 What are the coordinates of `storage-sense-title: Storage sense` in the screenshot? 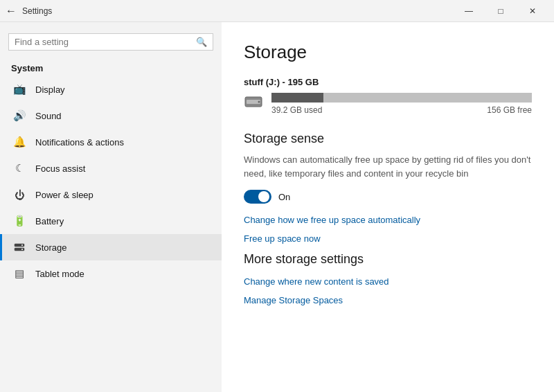 It's located at (388, 139).